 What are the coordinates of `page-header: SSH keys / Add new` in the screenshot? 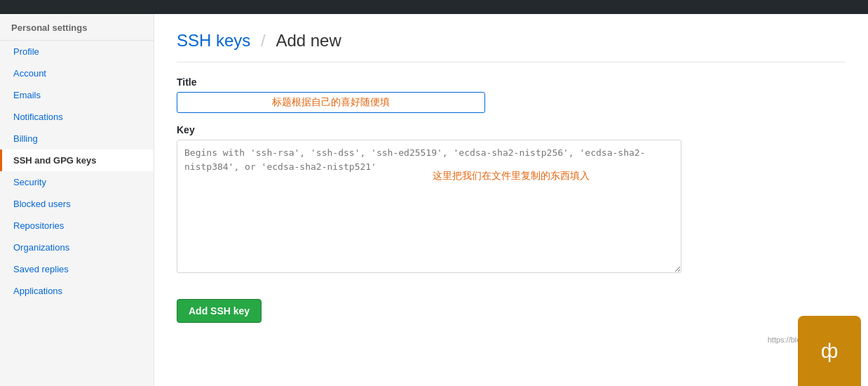 It's located at (511, 41).